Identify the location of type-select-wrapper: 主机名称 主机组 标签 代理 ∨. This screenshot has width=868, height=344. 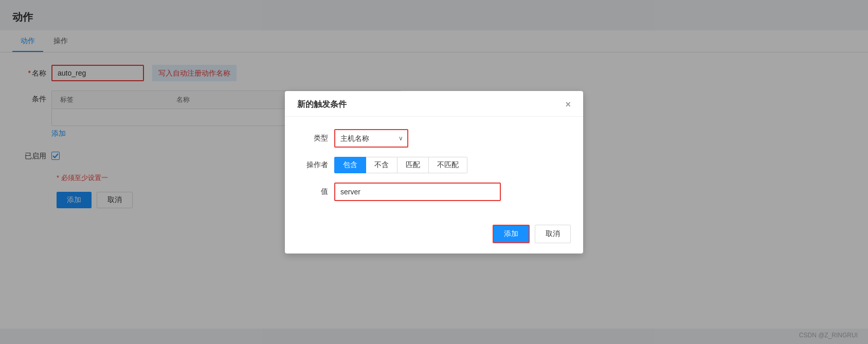
(371, 138).